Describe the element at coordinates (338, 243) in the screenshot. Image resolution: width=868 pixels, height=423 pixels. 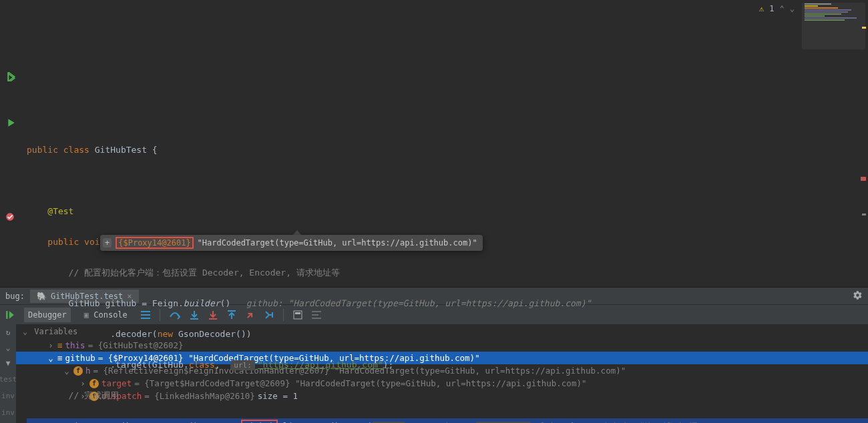
I see `tooltip-value: "HardCodedTarget(type=GitHub, url=https:…` at that location.